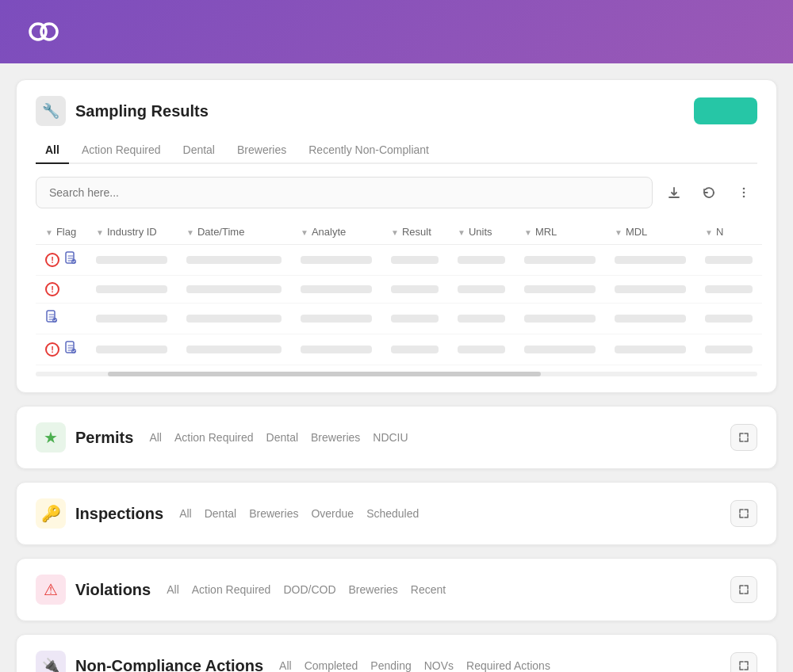 This screenshot has width=793, height=672. Describe the element at coordinates (396, 111) in the screenshot. I see `sampling-results-header: 🔧 Sampling Results` at that location.